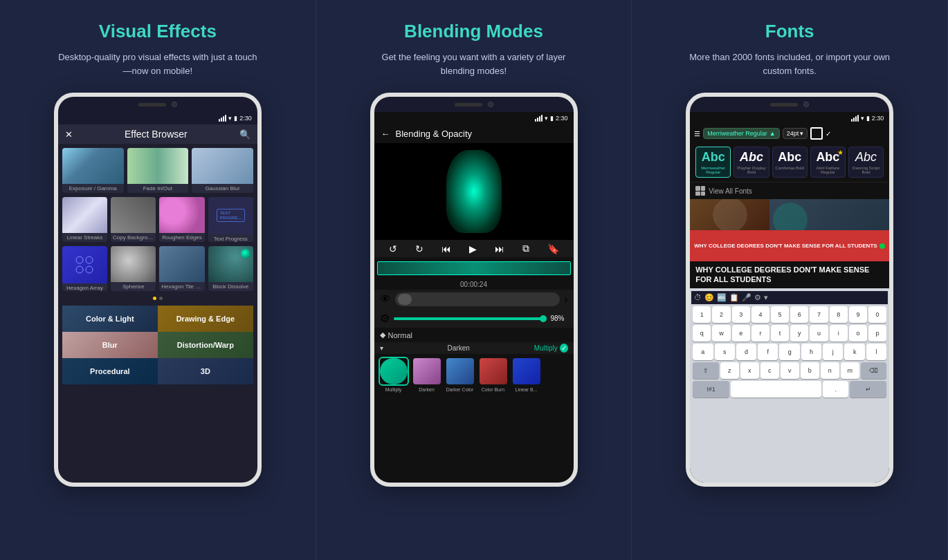 This screenshot has height=560, width=948. What do you see at coordinates (386, 134) in the screenshot?
I see `back-icon: ←` at bounding box center [386, 134].